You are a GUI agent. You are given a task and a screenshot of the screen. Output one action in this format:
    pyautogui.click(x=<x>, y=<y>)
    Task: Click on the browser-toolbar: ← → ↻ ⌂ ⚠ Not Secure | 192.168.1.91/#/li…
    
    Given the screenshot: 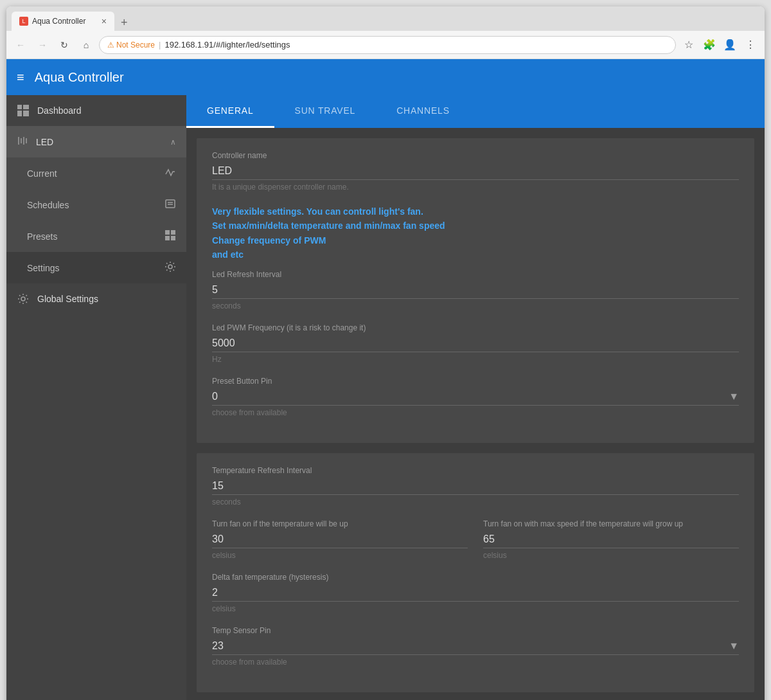 What is the action you would take?
    pyautogui.click(x=386, y=45)
    